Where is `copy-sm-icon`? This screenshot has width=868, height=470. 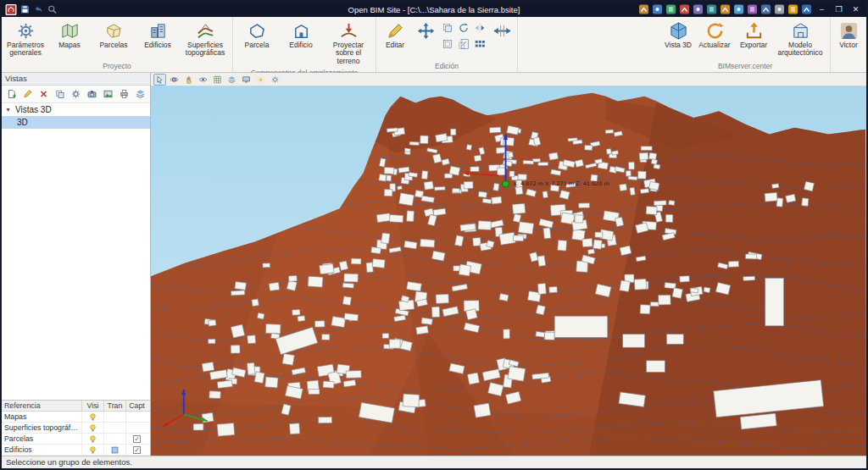 copy-sm-icon is located at coordinates (59, 95).